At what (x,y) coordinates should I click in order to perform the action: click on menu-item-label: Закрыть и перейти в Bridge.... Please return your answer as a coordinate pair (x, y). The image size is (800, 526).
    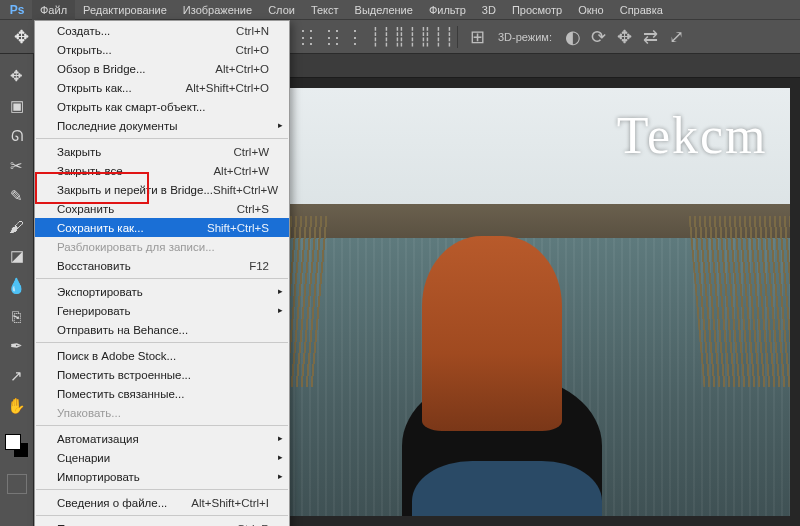
    Looking at the image, I should click on (135, 190).